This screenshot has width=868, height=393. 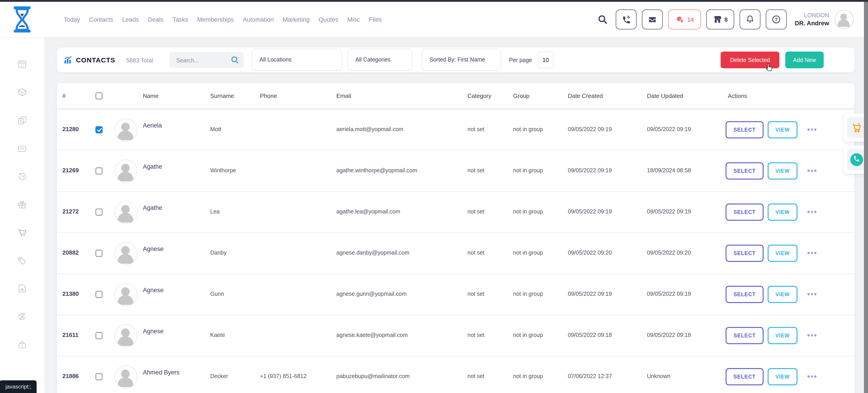 What do you see at coordinates (268, 96) in the screenshot?
I see `col-header-phone: Phone` at bounding box center [268, 96].